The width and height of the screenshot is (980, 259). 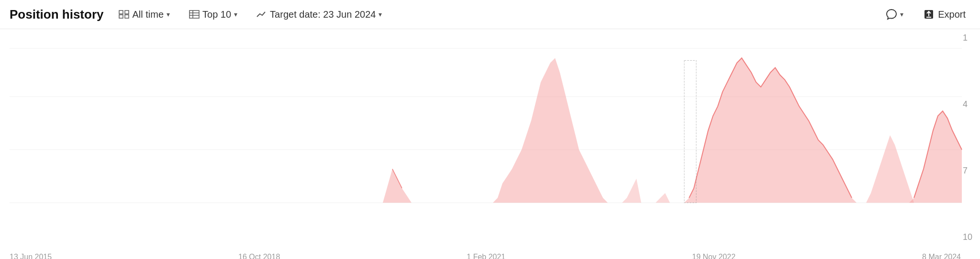 I want to click on export-icon, so click(x=929, y=14).